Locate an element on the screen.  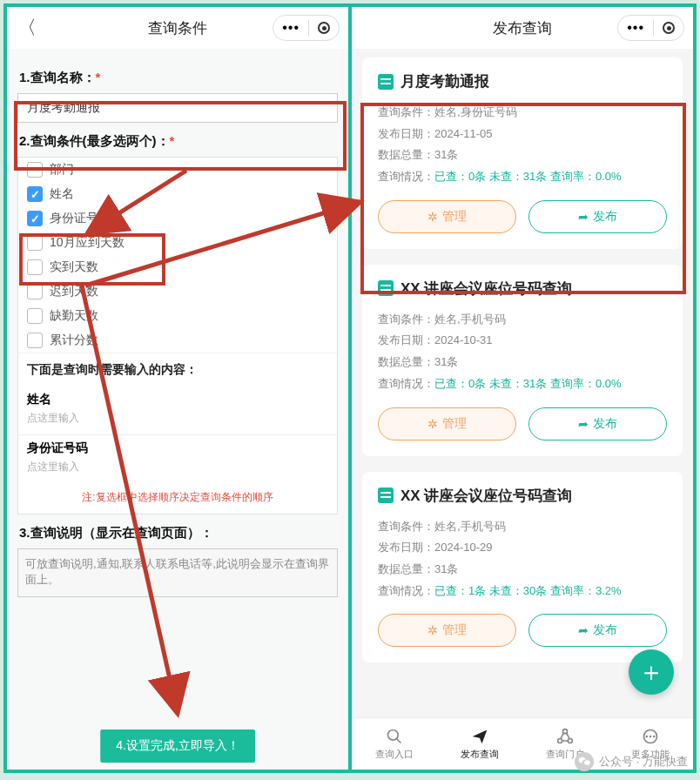
section1-label: 1.查询名称：* is located at coordinates (178, 78).